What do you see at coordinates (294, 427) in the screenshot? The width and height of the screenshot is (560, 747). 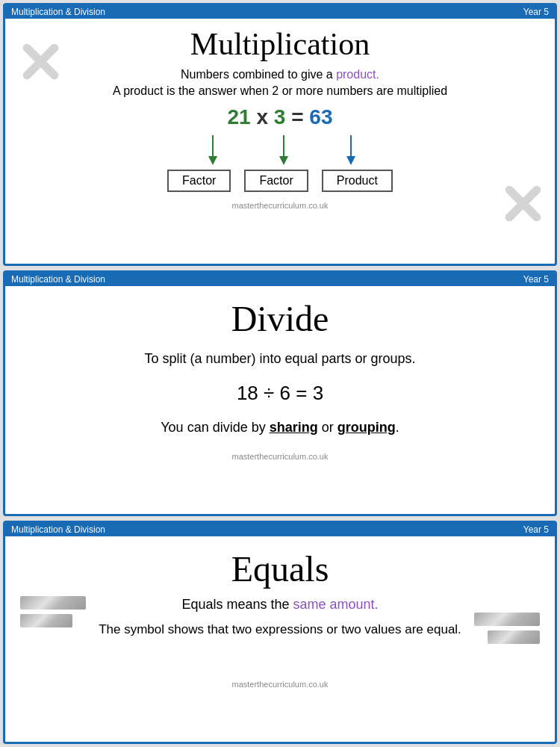 I see `card2-note-sharing: sharing` at bounding box center [294, 427].